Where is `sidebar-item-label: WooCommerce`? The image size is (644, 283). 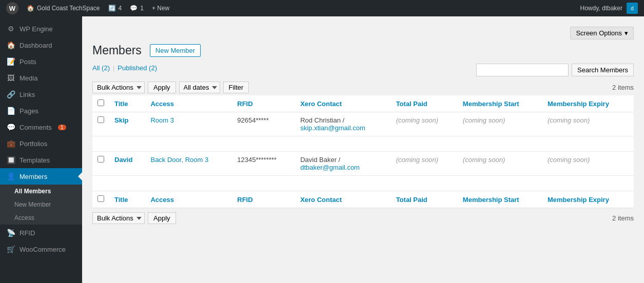 sidebar-item-label: WooCommerce is located at coordinates (43, 249).